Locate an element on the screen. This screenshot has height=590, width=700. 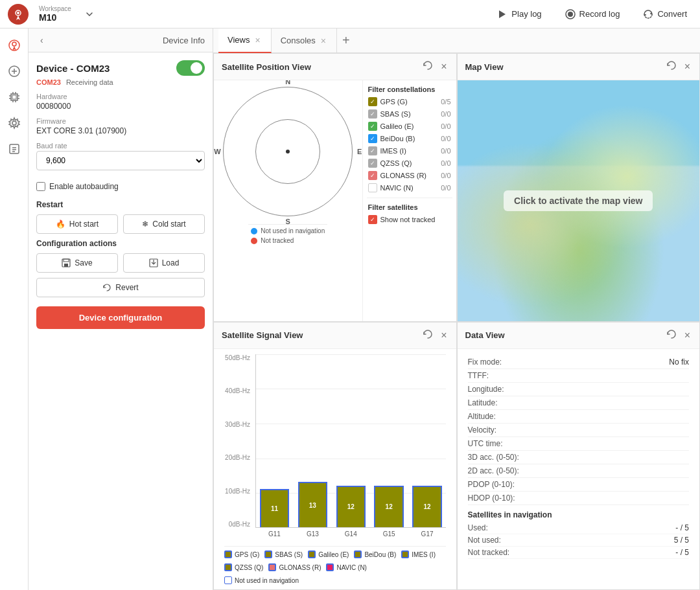
sat-legend: Not used in navigation Not tracked is located at coordinates (288, 236).